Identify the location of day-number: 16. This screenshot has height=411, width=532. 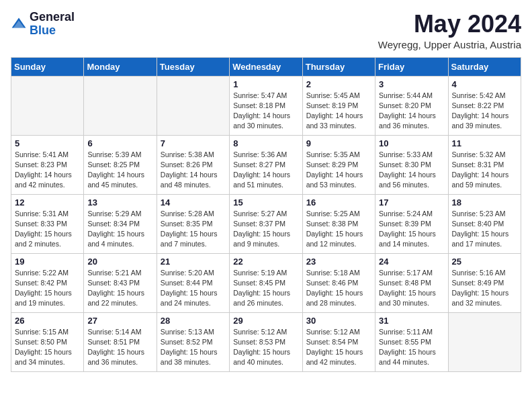
(339, 203).